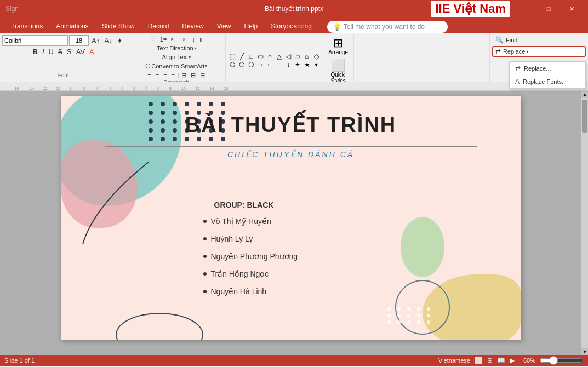 This screenshot has width=588, height=367. Describe the element at coordinates (270, 56) in the screenshot. I see `shape-oval: ○` at that location.